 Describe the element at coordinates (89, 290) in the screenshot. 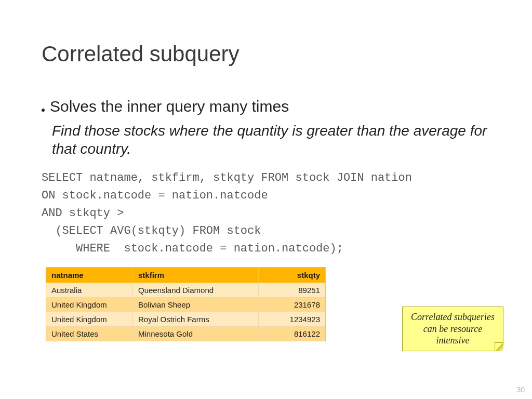

I see `cell-natname: Australia` at that location.